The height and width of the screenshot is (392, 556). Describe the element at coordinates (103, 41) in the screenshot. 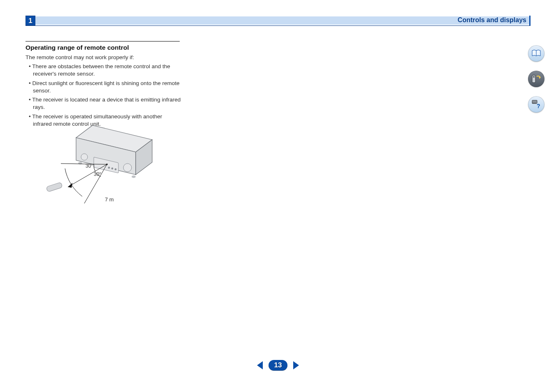

I see `subheading-rule` at that location.